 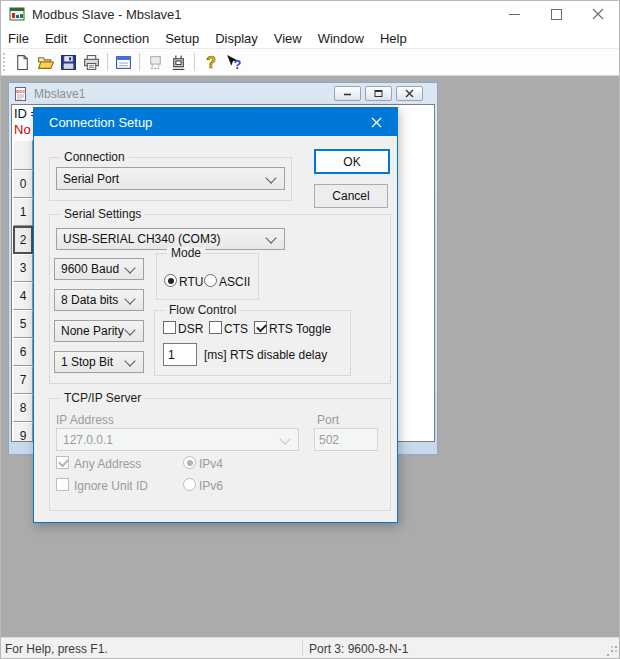 What do you see at coordinates (236, 329) in the screenshot?
I see `cts-checkbox-label: CTS` at bounding box center [236, 329].